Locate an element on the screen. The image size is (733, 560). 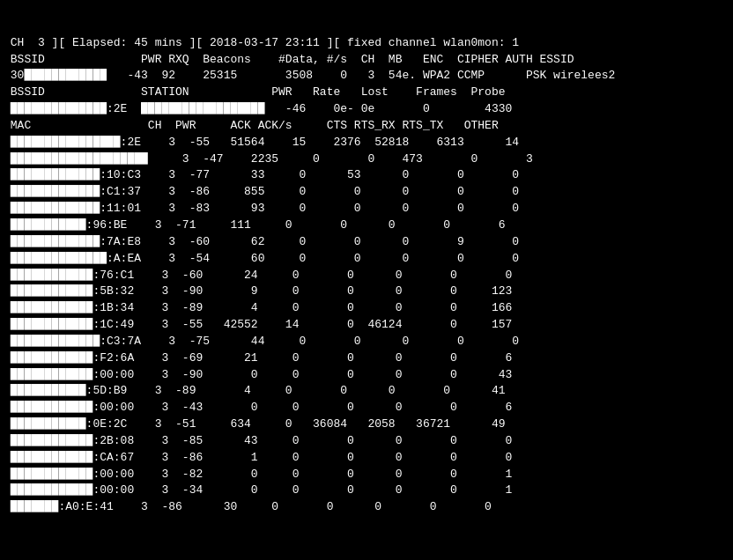
terminal-line-18: █████████████:7A:E8 3 -60 62 0 0 0 9 0 is located at coordinates (366, 243).